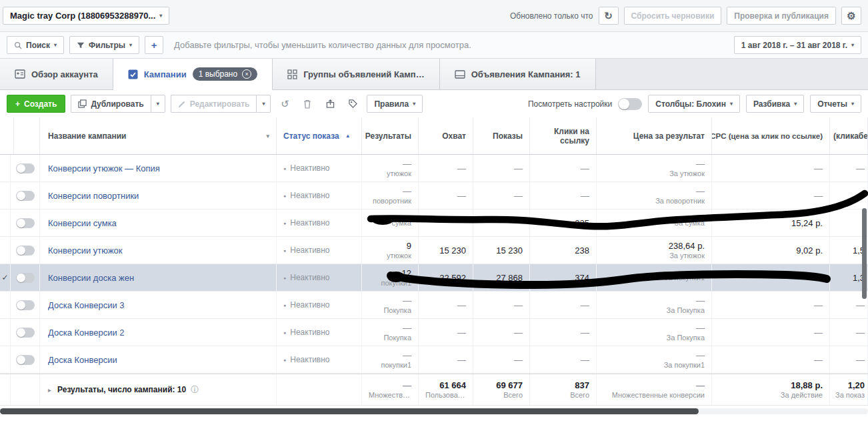 The width and height of the screenshot is (868, 441). What do you see at coordinates (263, 104) in the screenshot?
I see `edit-menu-button: ▾` at bounding box center [263, 104].